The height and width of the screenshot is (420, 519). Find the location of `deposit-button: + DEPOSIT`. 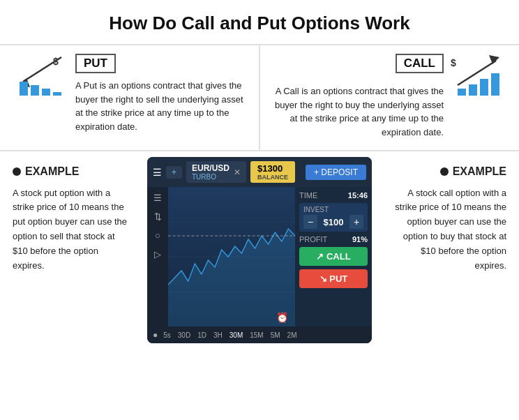

deposit-button: + DEPOSIT is located at coordinates (336, 172).